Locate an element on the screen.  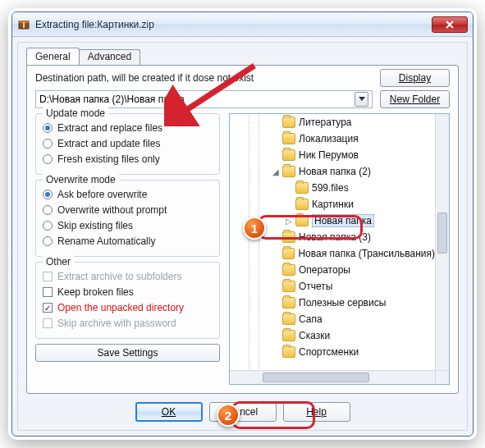
overwrite-mode-legend: Overwrite mode is located at coordinates (80, 180).